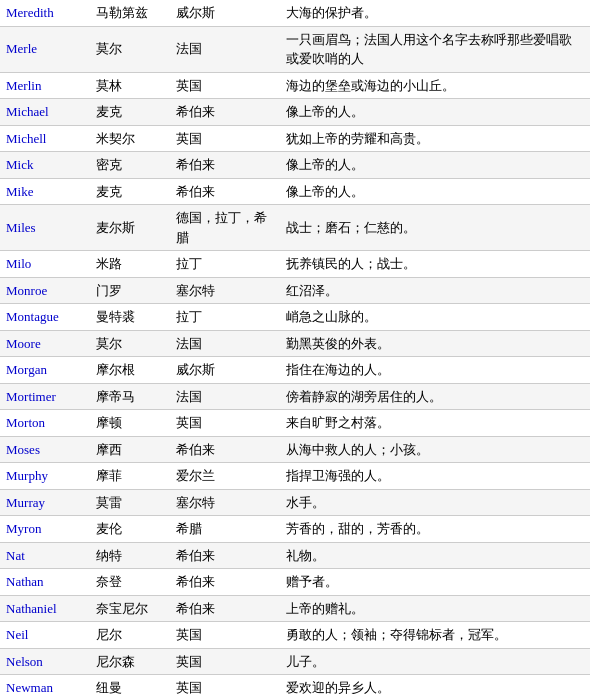 Image resolution: width=590 pixels, height=694 pixels. I want to click on table-row: Newman 纽曼 英国 爱欢迎的异乡人。, so click(295, 685).